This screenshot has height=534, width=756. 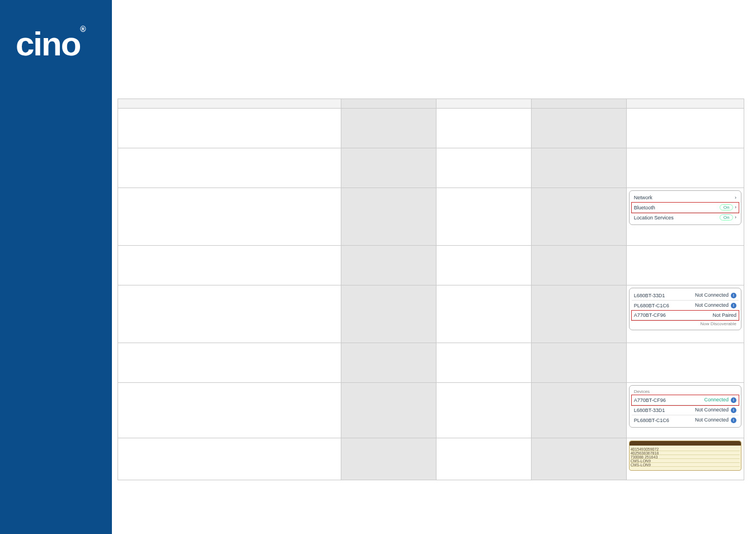 What do you see at coordinates (685, 457) in the screenshot?
I see `note-line: 730088 251643` at bounding box center [685, 457].